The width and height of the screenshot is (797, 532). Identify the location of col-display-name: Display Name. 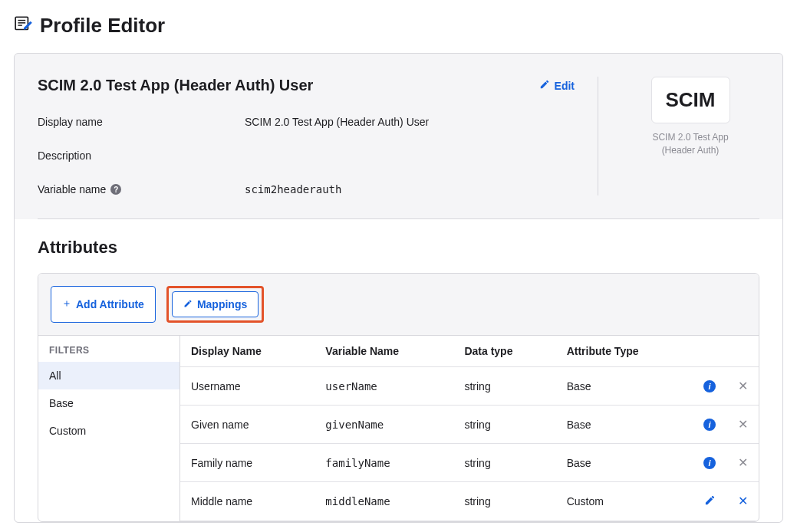
(247, 351).